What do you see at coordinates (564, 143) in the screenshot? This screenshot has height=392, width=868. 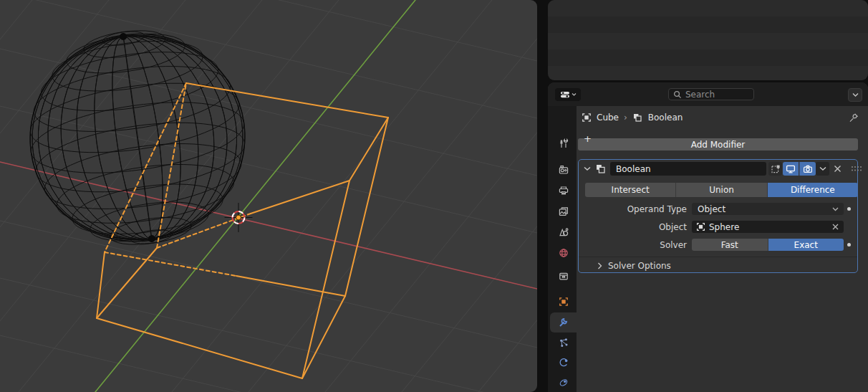 I see `tool-icon` at bounding box center [564, 143].